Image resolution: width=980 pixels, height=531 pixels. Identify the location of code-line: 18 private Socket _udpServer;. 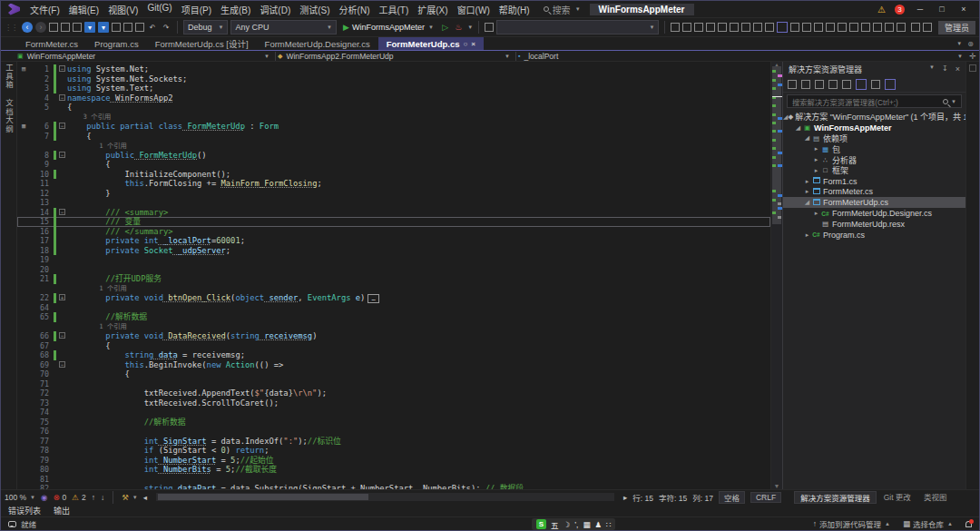
(394, 251).